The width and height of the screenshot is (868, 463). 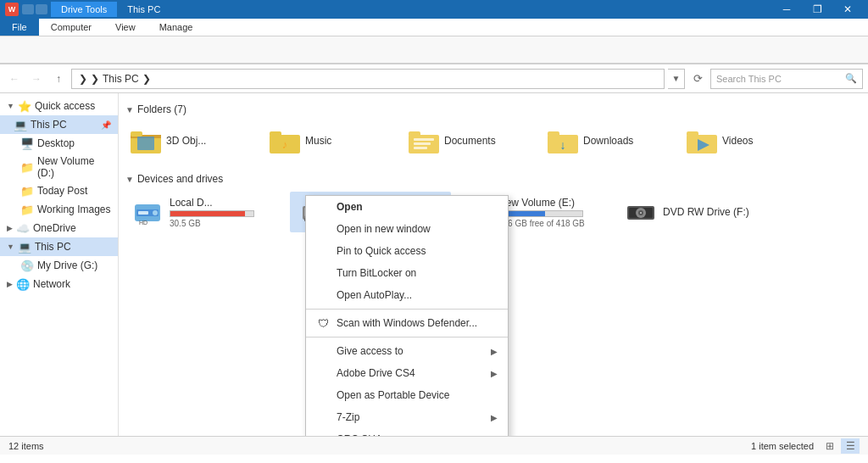 What do you see at coordinates (850, 446) in the screenshot?
I see `view-details-button: ☰` at bounding box center [850, 446].